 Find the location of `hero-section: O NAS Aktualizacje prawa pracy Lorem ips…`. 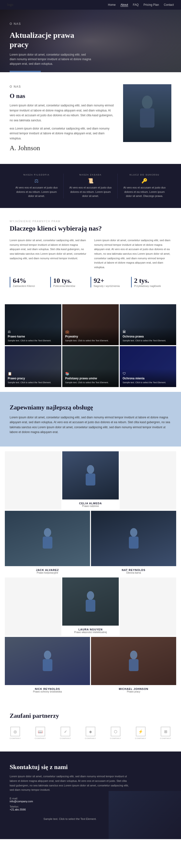

hero-section: O NAS Aktualizacje prawa pracy Lorem ips… is located at coordinates (90, 41).